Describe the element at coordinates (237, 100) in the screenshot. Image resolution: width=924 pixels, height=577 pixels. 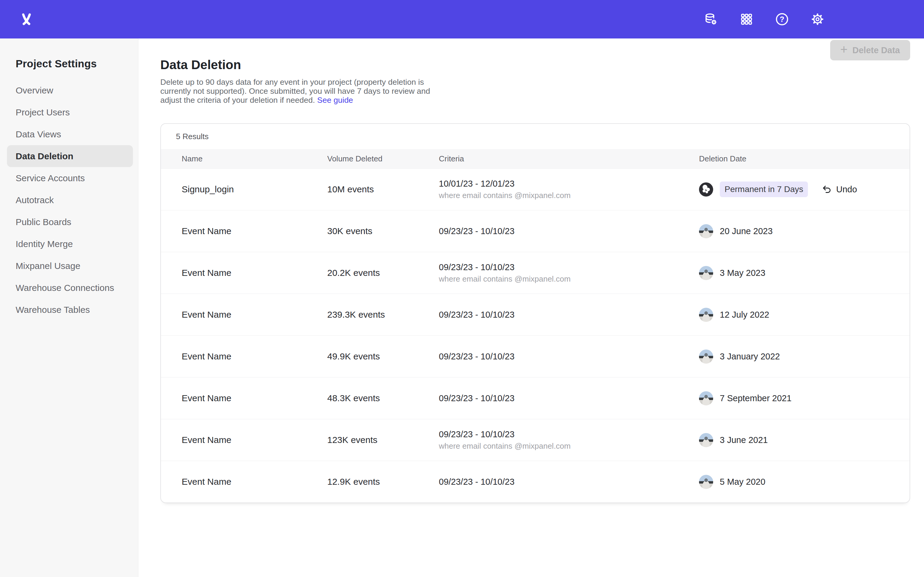
I see `description-line: adjust the criteria of your deletion if …` at that location.